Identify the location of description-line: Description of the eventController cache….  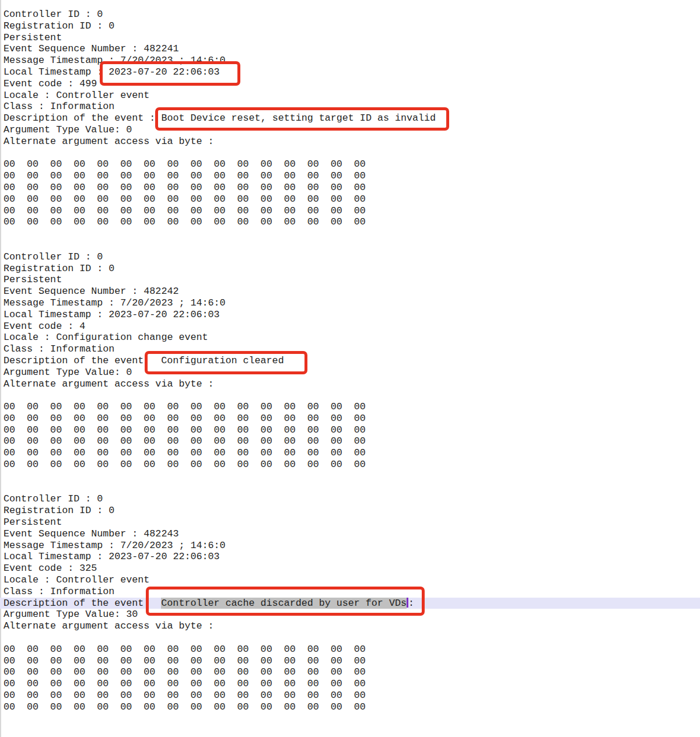
(350, 603).